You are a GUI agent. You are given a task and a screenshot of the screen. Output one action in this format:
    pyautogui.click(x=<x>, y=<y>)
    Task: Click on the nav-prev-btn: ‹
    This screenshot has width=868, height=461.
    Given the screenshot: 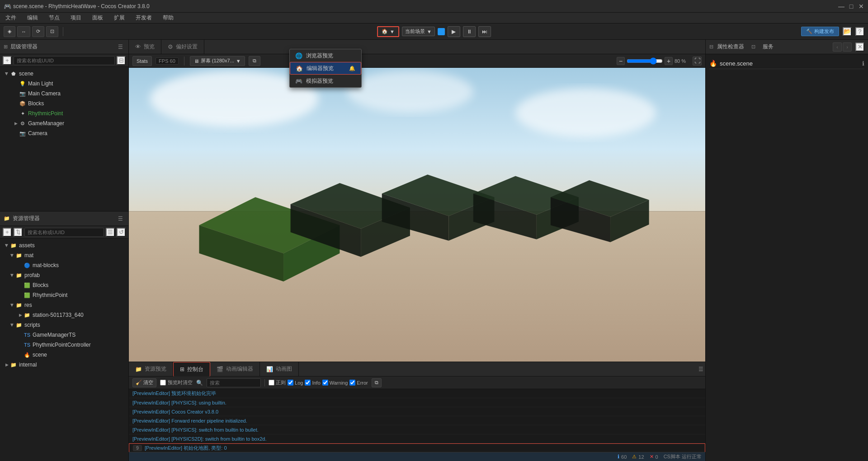 What is the action you would take?
    pyautogui.click(x=837, y=47)
    